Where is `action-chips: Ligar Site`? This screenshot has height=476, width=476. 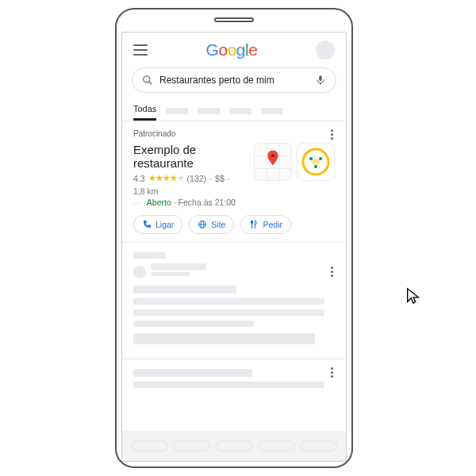
action-chips: Ligar Site is located at coordinates (234, 225).